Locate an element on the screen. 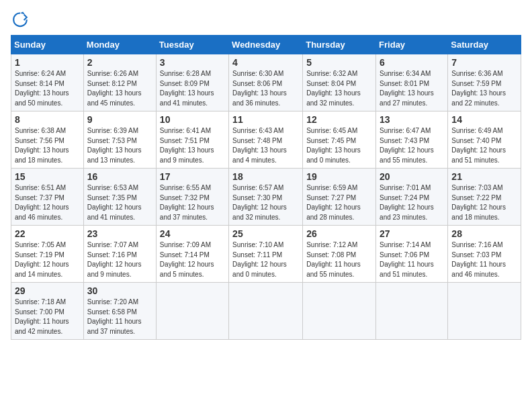 This screenshot has height=411, width=532. week-row-5: 29Sunrise: 7:18 AM Sunset: 7:00 PM Dayli… is located at coordinates (266, 312).